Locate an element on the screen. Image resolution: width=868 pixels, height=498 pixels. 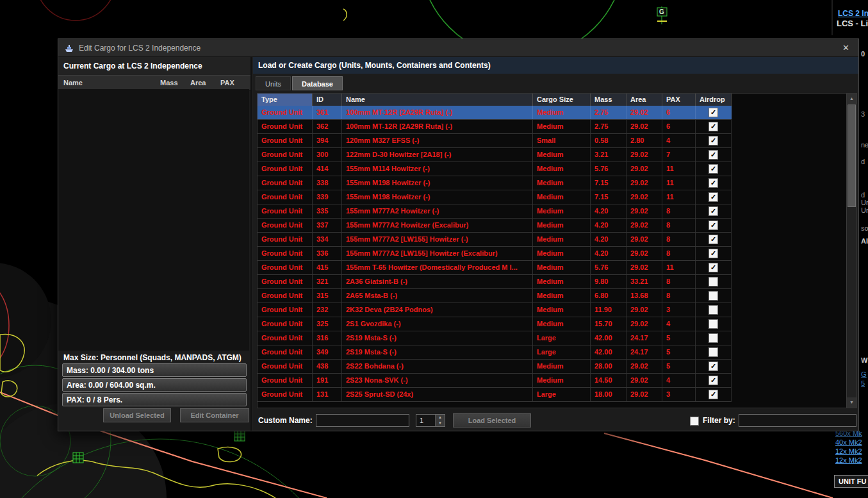
table-row: Ground Unit 316 2S19 Msta-S (-) Large 42… is located at coordinates (495, 338).